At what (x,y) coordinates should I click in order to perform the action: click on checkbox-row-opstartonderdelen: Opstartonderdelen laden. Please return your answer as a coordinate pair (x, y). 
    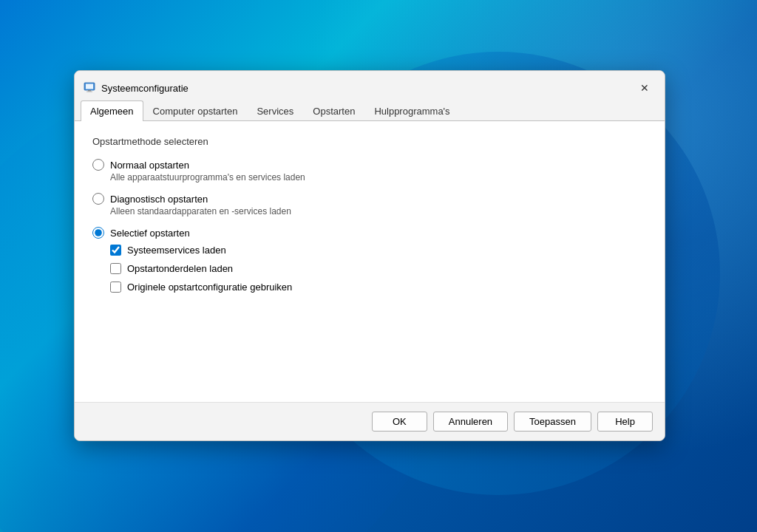
    Looking at the image, I should click on (378, 269).